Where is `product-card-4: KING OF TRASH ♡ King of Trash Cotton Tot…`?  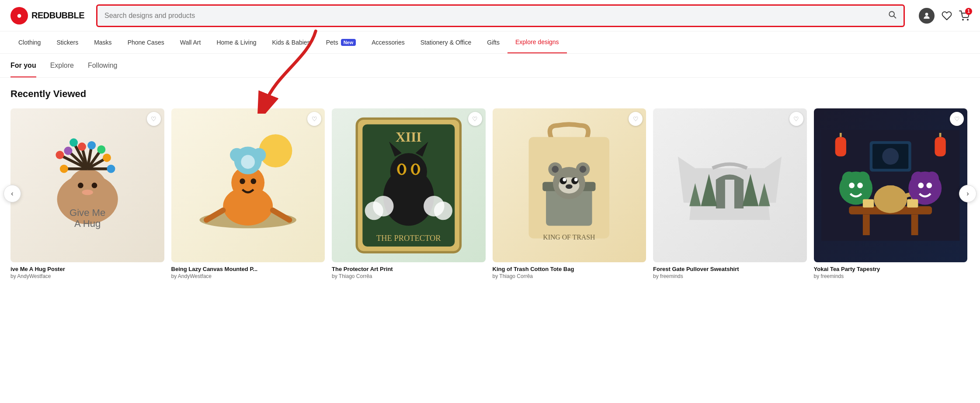
product-card-4: KING OF TRASH ♡ King of Trash Cotton Tot… is located at coordinates (570, 194).